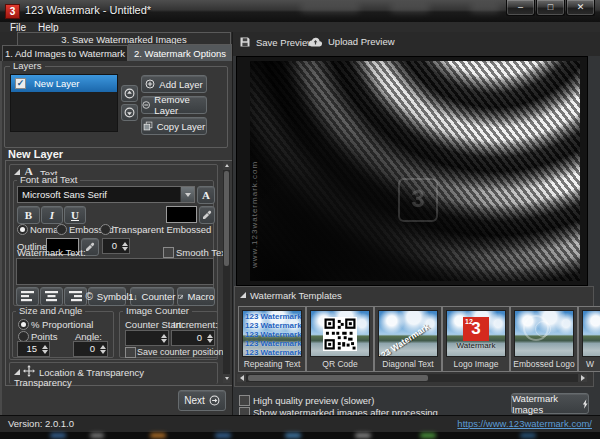 This screenshot has width=600, height=439. What do you see at coordinates (412, 378) in the screenshot?
I see `templates-scrollbar` at bounding box center [412, 378].